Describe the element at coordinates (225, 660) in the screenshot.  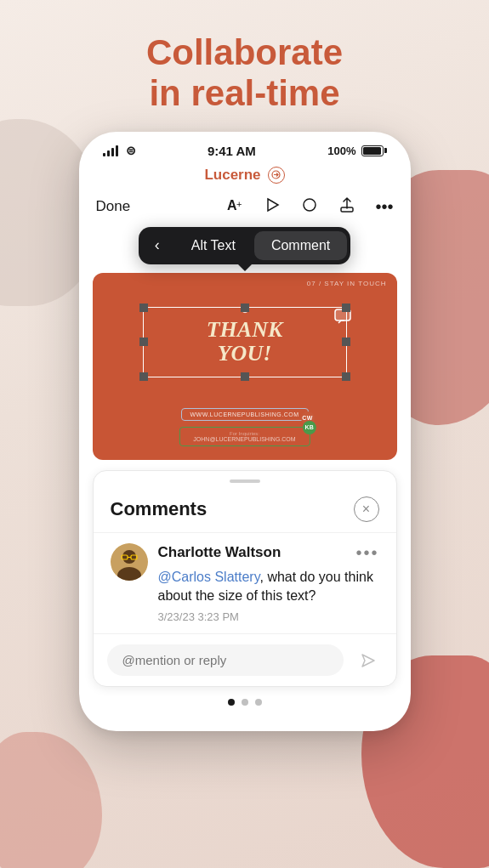
I see `reply-input` at that location.